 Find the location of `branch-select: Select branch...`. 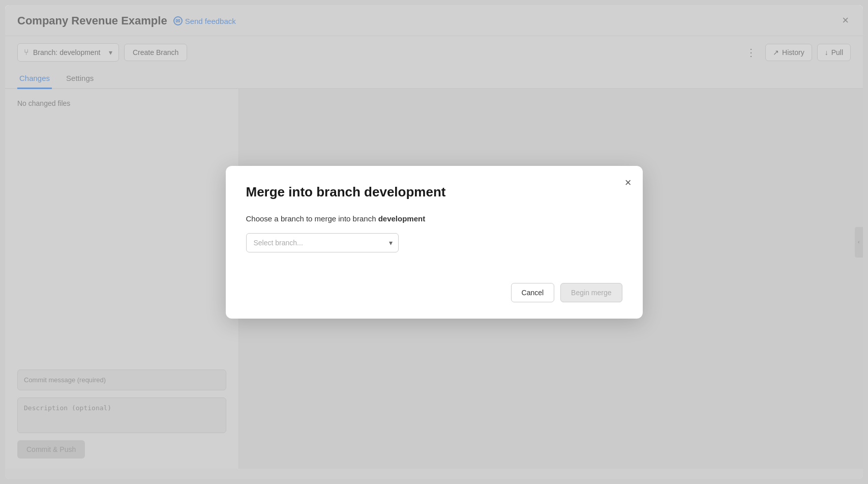

branch-select: Select branch... is located at coordinates (322, 243).